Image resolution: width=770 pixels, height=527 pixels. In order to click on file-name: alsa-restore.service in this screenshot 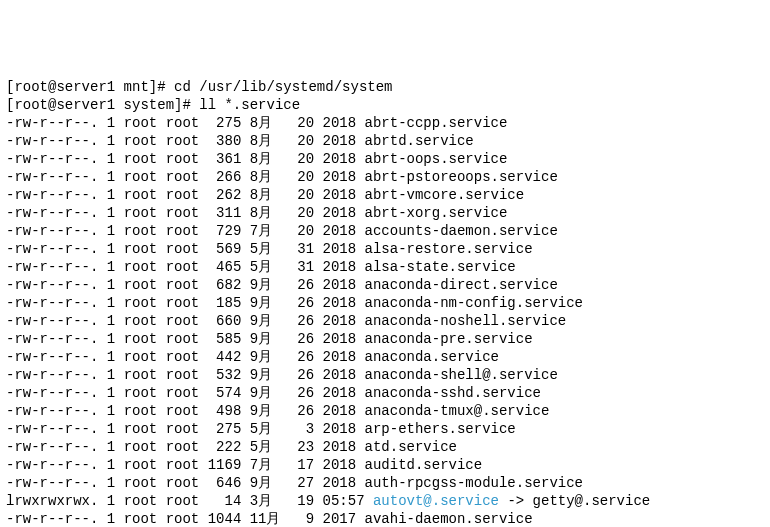, I will do `click(449, 249)`.